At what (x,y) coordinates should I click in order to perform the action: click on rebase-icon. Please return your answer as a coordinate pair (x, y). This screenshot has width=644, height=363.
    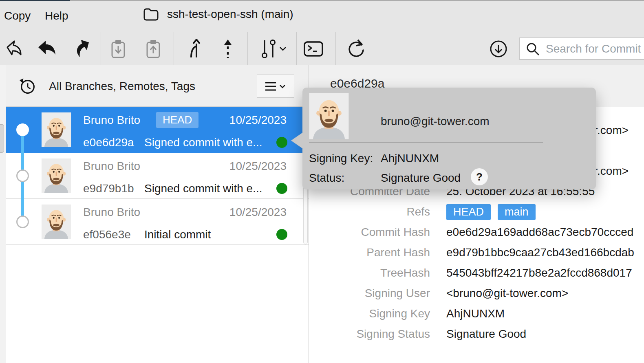
    Looking at the image, I should click on (228, 49).